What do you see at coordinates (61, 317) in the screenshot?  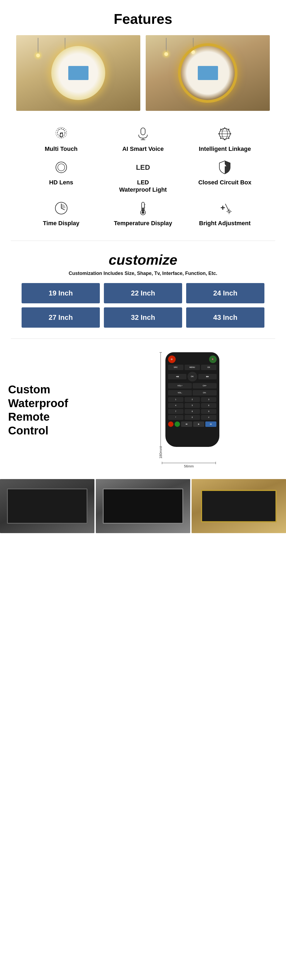 I see `size-27-inch: 27 Inch` at bounding box center [61, 317].